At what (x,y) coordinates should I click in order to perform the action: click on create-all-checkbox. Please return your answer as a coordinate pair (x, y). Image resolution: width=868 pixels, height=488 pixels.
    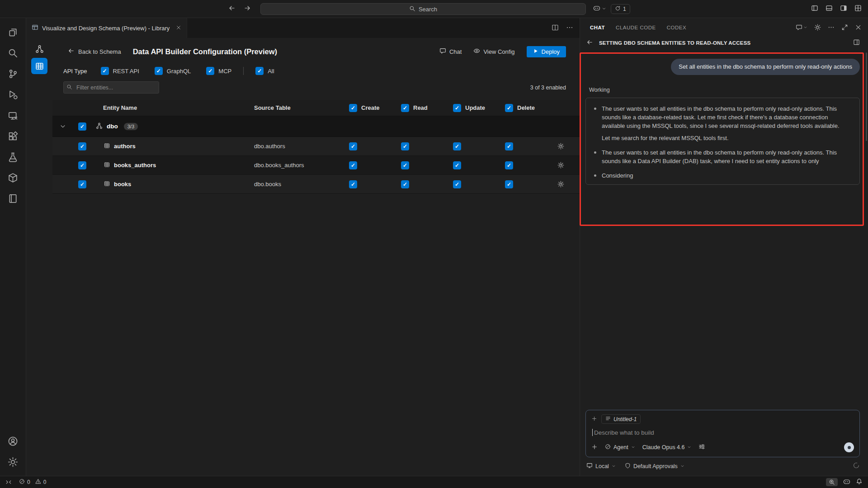
    Looking at the image, I should click on (353, 108).